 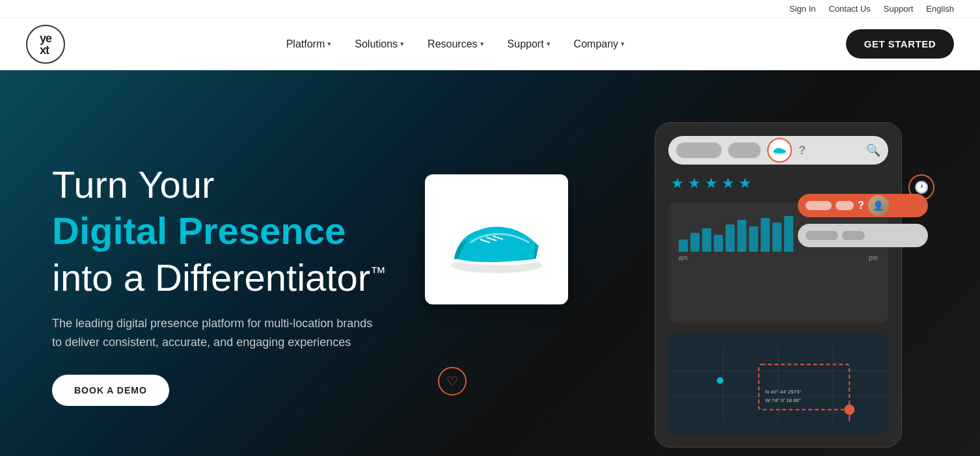 What do you see at coordinates (819, 206) in the screenshot?
I see `chat-pill-w1` at bounding box center [819, 206].